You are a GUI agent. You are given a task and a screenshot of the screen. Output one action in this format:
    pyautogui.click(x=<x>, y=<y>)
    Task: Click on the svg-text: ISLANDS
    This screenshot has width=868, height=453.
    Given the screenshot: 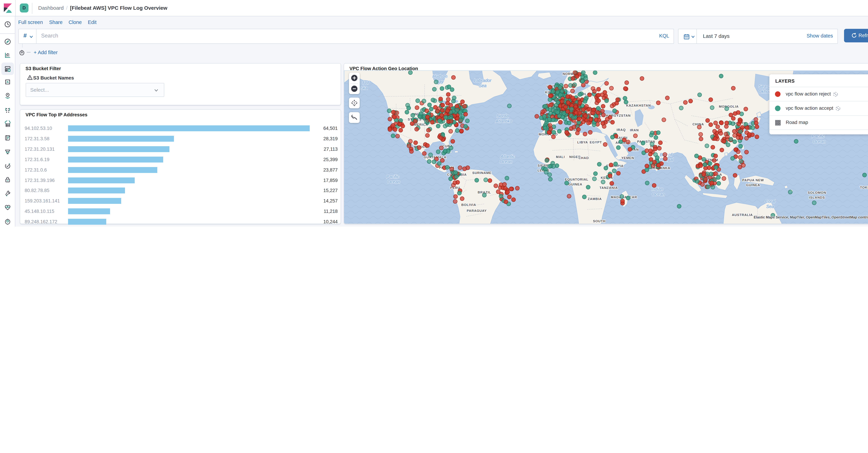 What is the action you would take?
    pyautogui.click(x=817, y=198)
    